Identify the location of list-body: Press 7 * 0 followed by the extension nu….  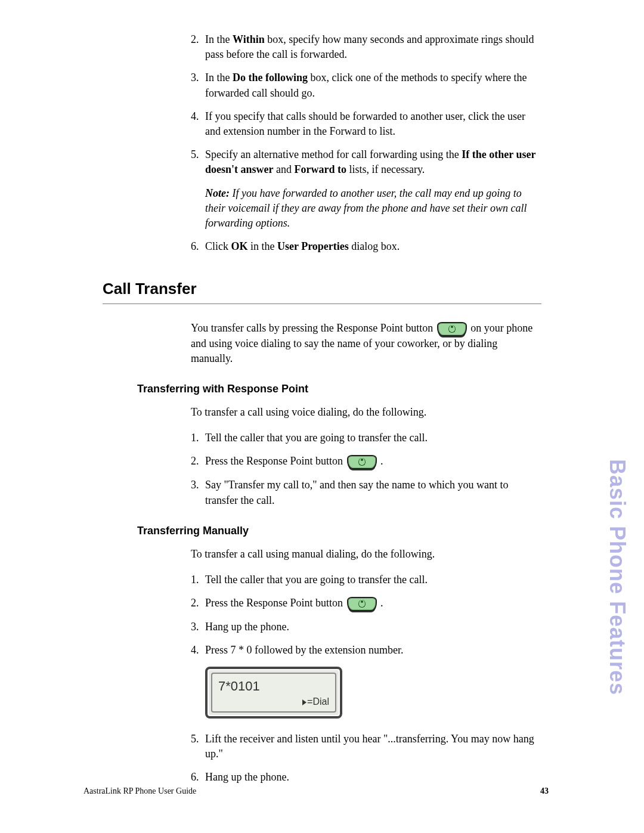
(373, 650).